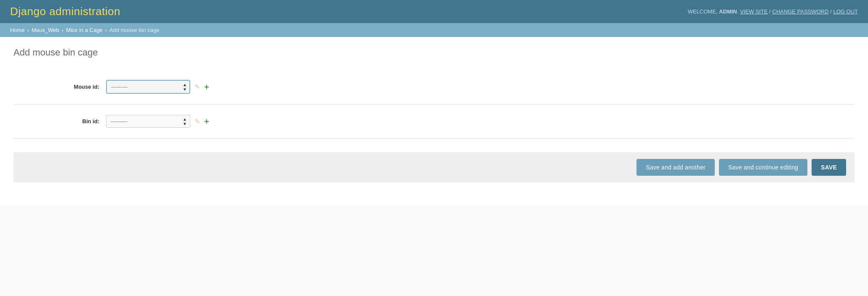  Describe the element at coordinates (754, 12) in the screenshot. I see `view-site-link: VIEW SITE` at that location.